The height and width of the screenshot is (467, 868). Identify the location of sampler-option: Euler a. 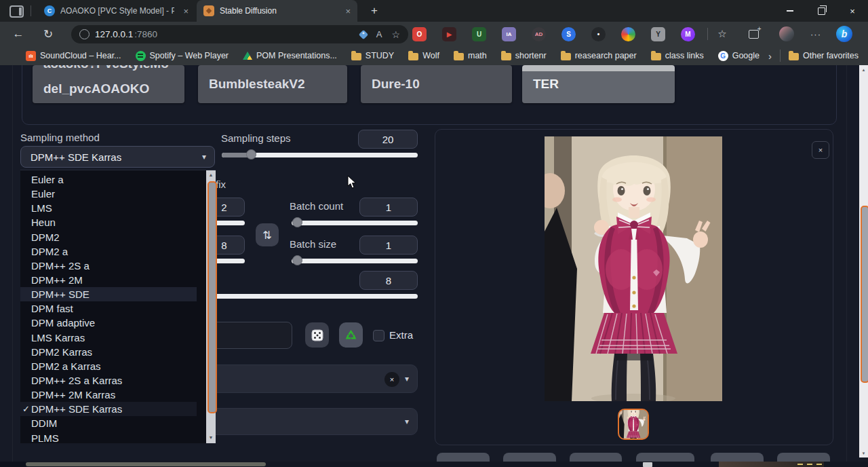
(108, 179).